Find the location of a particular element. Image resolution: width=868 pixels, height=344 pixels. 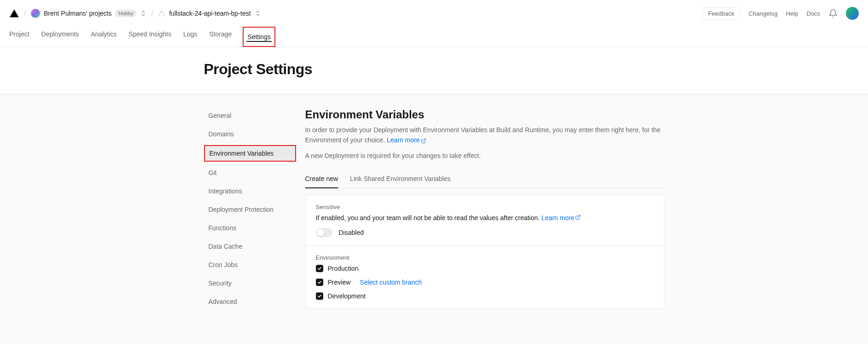

sensitive-text: If enabled, you and your team will not b… is located at coordinates (429, 218).